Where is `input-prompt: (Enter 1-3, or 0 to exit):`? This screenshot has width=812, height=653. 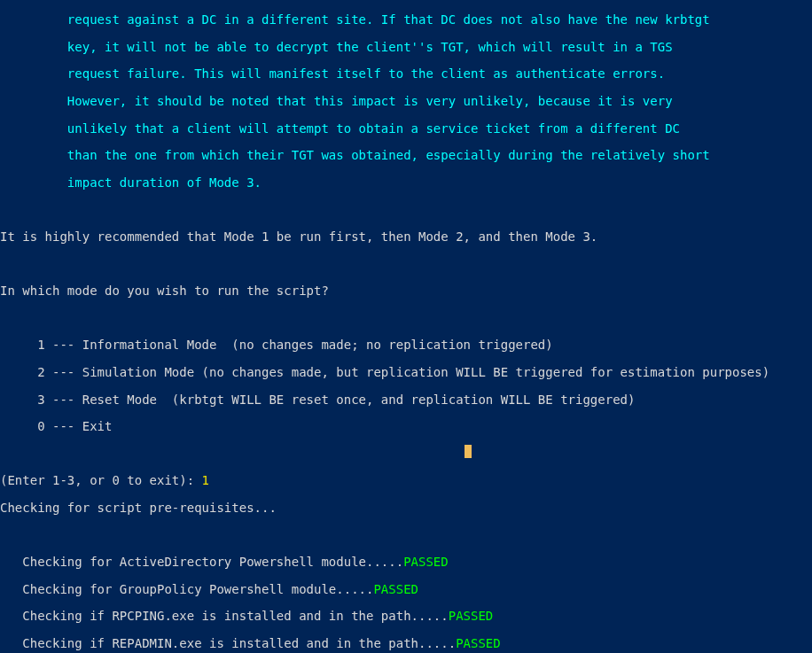 input-prompt: (Enter 1-3, or 0 to exit): is located at coordinates (101, 480).